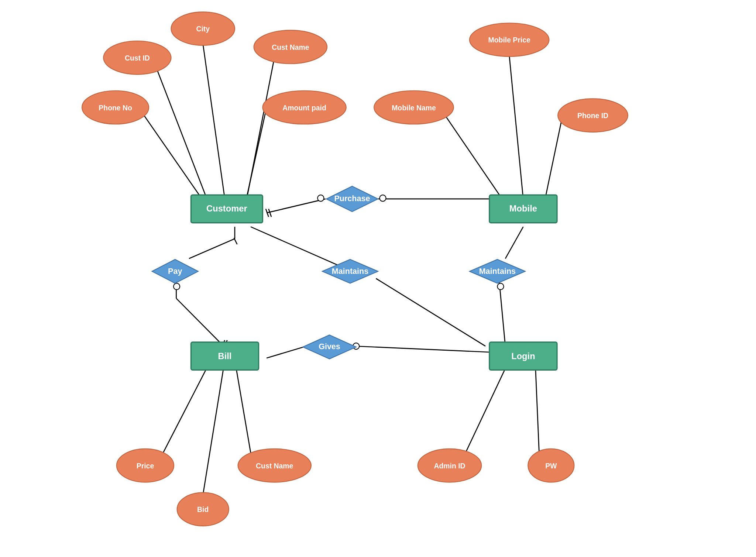 This screenshot has width=756, height=557. I want to click on connector-maintains-login, so click(431, 312).